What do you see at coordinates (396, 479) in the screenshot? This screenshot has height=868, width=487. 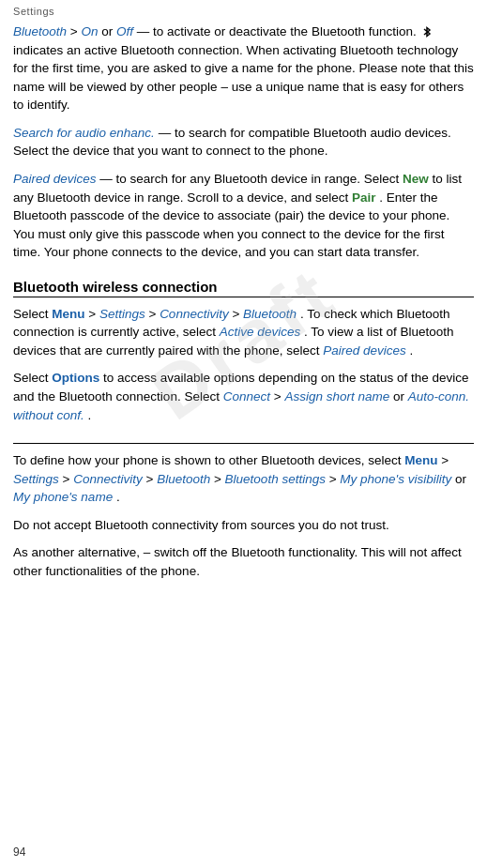 I see `my-phone-visibility-link: My phone's visibility` at bounding box center [396, 479].